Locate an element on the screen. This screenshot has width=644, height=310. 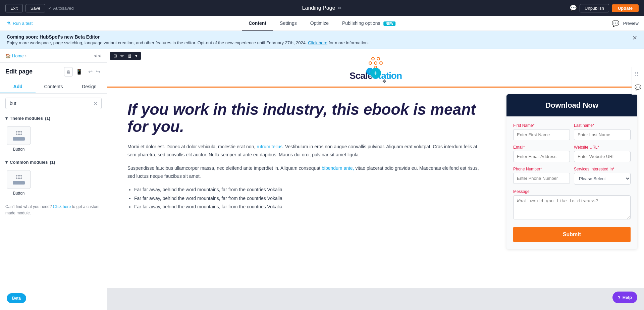
theme-button-module: Button is located at coordinates (19, 139).